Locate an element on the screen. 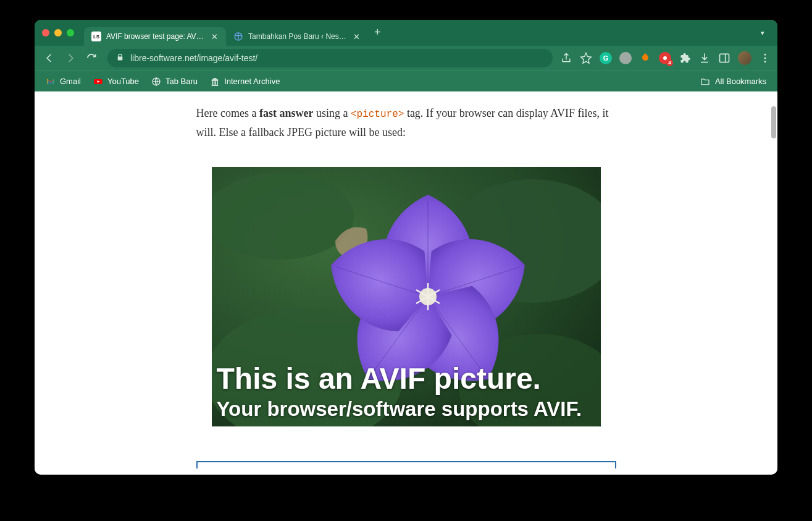 Image resolution: width=812 pixels, height=521 pixels. profile-avatar is located at coordinates (745, 58).